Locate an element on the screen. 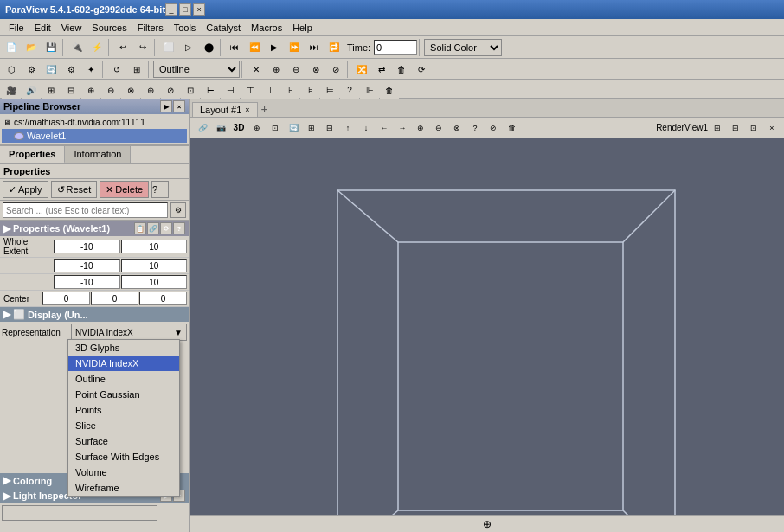 The height and width of the screenshot is (532, 784). menu-file: File is located at coordinates (16, 28).